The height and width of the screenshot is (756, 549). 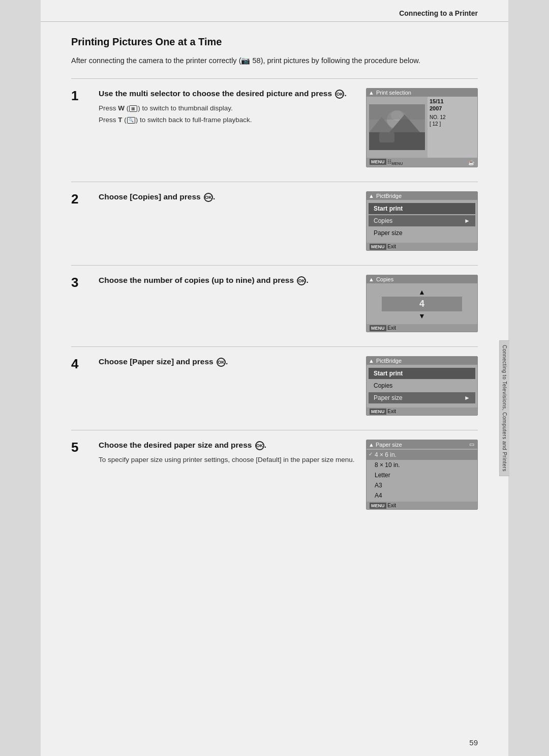 What do you see at coordinates (422, 209) in the screenshot?
I see `screen-2-item-1: Start print` at bounding box center [422, 209].